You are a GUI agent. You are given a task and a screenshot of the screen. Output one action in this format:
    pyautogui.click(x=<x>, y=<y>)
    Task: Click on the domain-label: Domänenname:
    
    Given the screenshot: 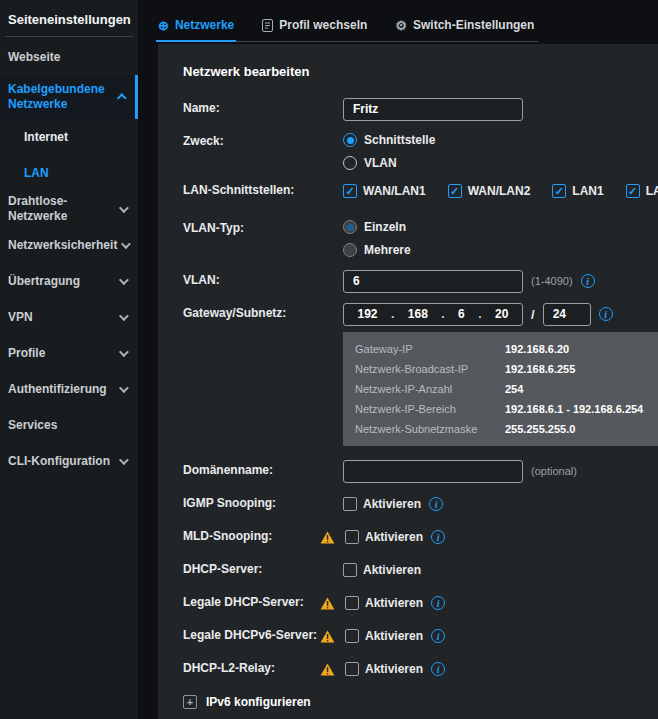 What is the action you would take?
    pyautogui.click(x=263, y=468)
    